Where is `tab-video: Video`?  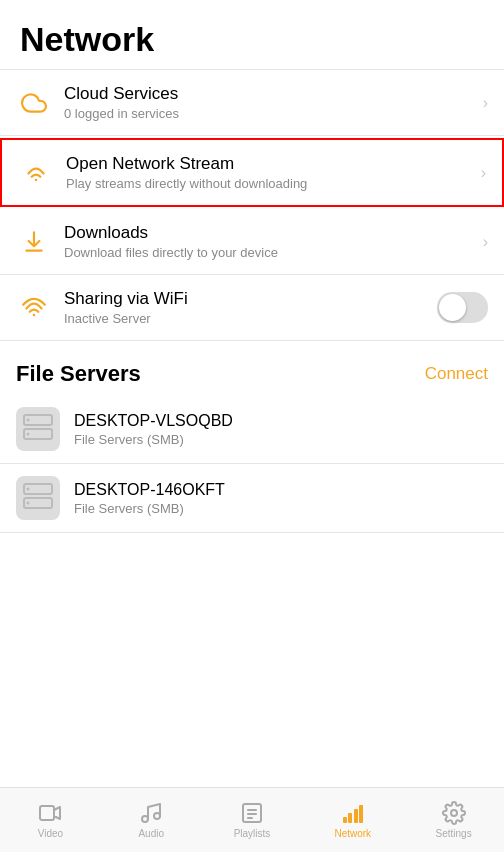
tab-video: Video is located at coordinates (50, 820).